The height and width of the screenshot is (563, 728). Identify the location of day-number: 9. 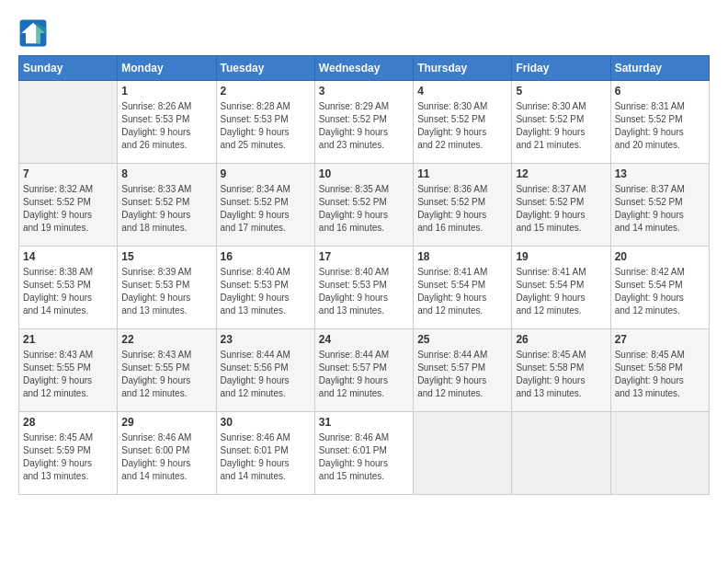
(266, 174).